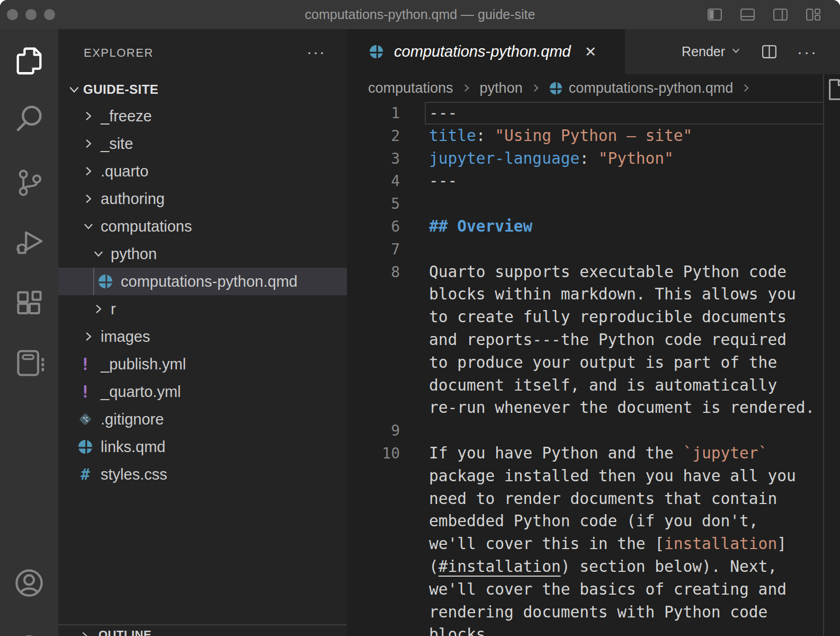 The image size is (840, 636). Describe the element at coordinates (202, 337) in the screenshot. I see `sidebar-item-images: images` at that location.